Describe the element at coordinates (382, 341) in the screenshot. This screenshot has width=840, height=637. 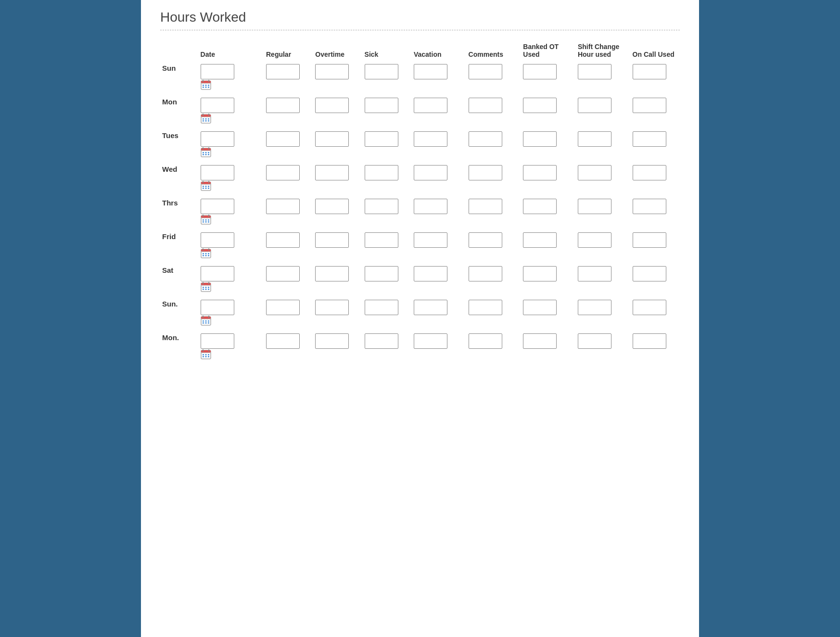
I see `sick-input-mon2` at that location.